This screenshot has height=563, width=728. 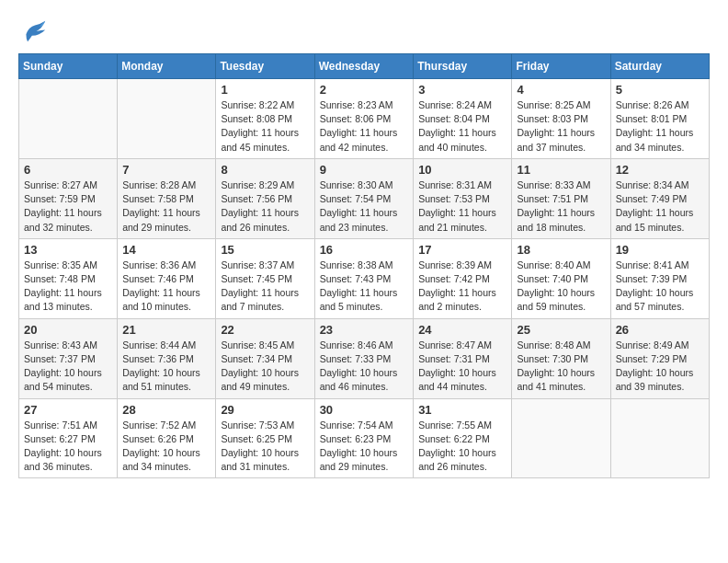 I want to click on calendar-cell: 29Sunrise: 7:53 AMSunset: 6:25 PMDayligh…, so click(x=265, y=438).